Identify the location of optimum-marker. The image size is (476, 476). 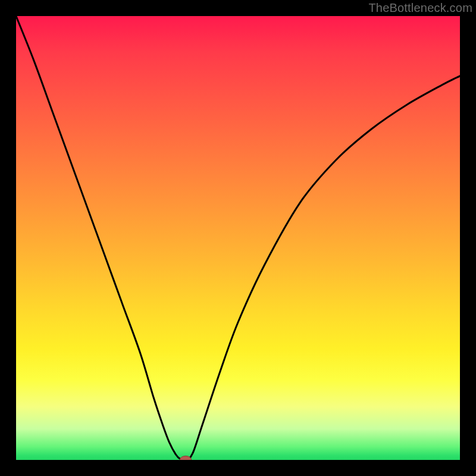
(186, 458).